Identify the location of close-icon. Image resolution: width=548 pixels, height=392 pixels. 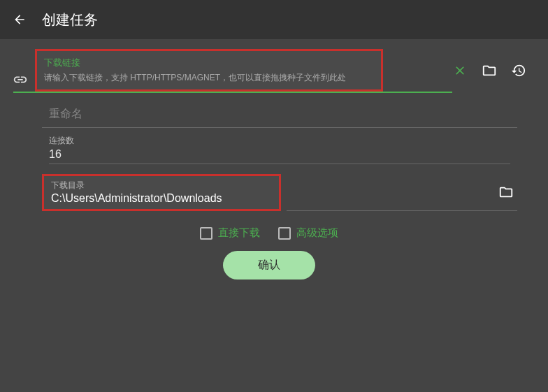
(460, 71).